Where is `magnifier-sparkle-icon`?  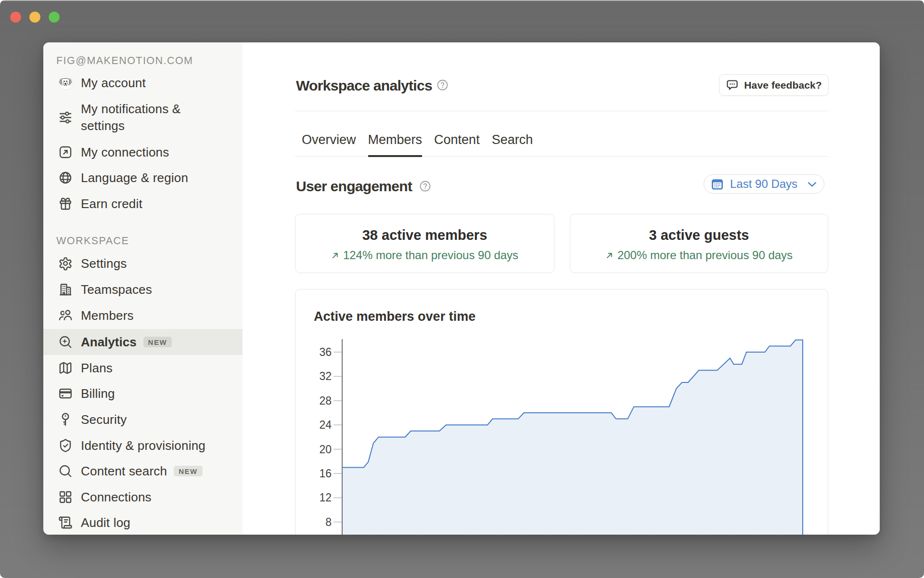 magnifier-sparkle-icon is located at coordinates (65, 342).